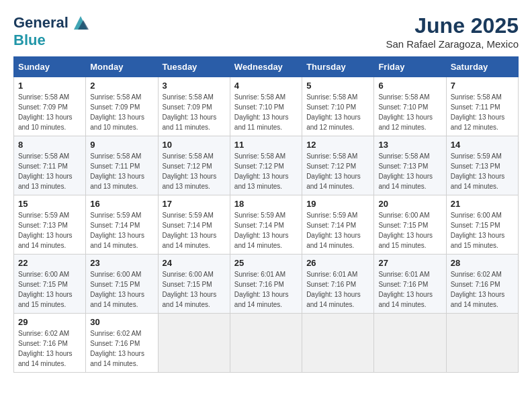 The height and width of the screenshot is (411, 532). Describe the element at coordinates (452, 32) in the screenshot. I see `title-area: June 2025 San Rafael Zaragoza, Mexico` at that location.